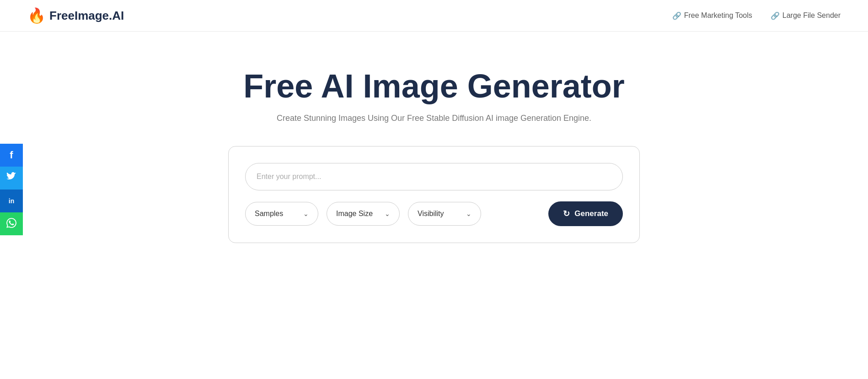  What do you see at coordinates (434, 118) in the screenshot?
I see `page-subtitle: Create Stunning Images Using Our Free St…` at bounding box center [434, 118].